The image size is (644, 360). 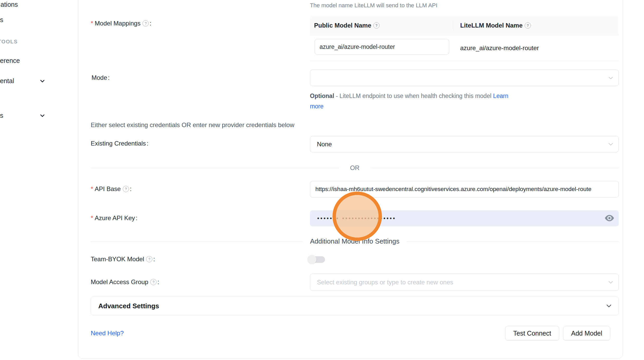 I want to click on test-connect-button: Test Connect, so click(x=532, y=333).